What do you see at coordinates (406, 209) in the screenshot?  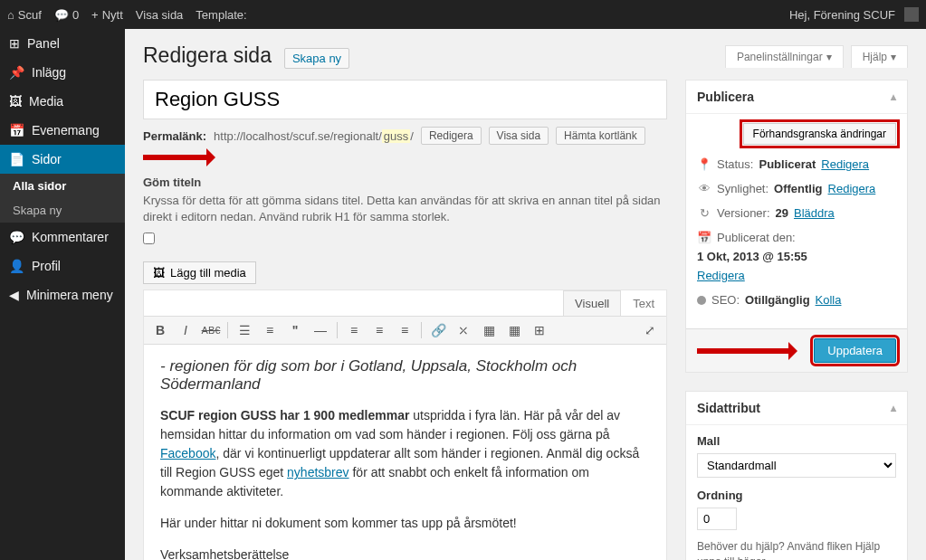 I see `hide-title-desc: Kryssa för detta för att gömma sidans ti…` at bounding box center [406, 209].